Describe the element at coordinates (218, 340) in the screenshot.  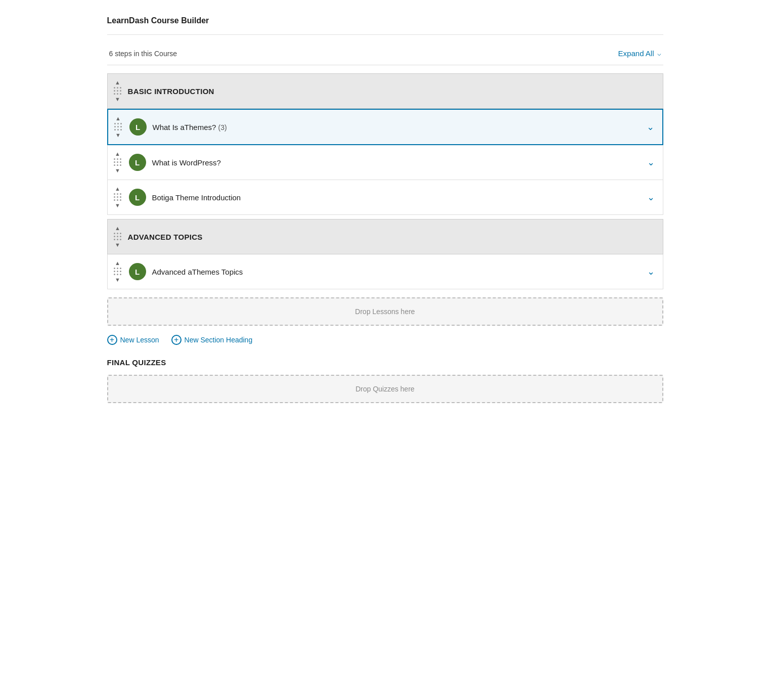
I see `new-section-label: New Section Heading` at that location.